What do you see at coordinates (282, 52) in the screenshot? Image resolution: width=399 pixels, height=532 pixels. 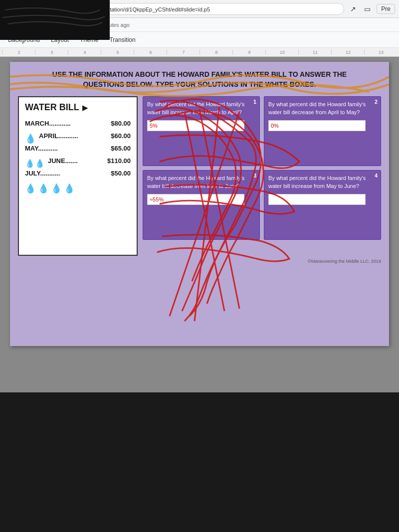 I see `ruler-mark: 10` at bounding box center [282, 52].